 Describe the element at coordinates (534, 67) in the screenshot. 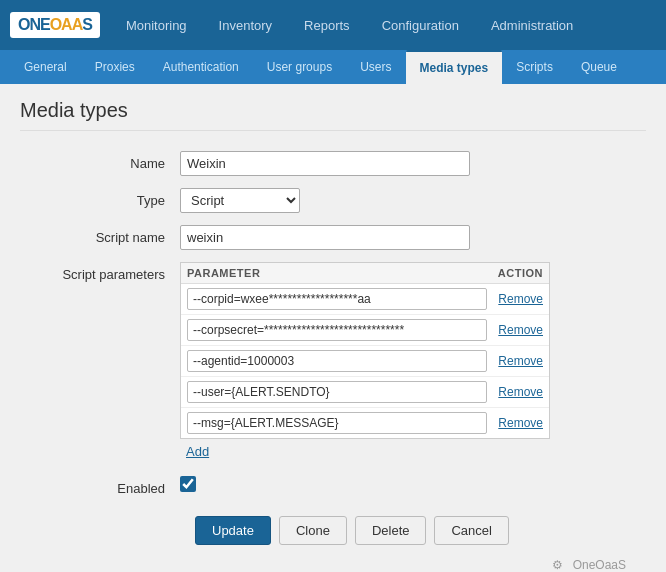

I see `subnav-scripts: Scripts` at that location.